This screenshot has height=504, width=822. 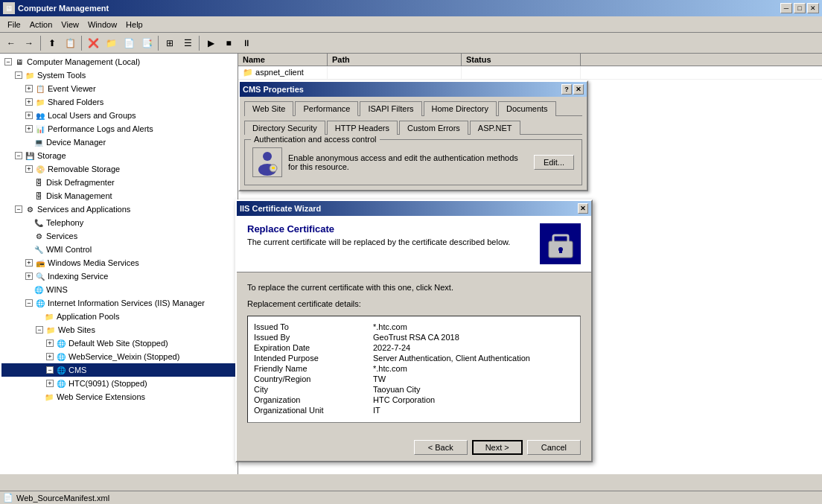 I want to click on tab-performance: Performance, so click(x=326, y=109).